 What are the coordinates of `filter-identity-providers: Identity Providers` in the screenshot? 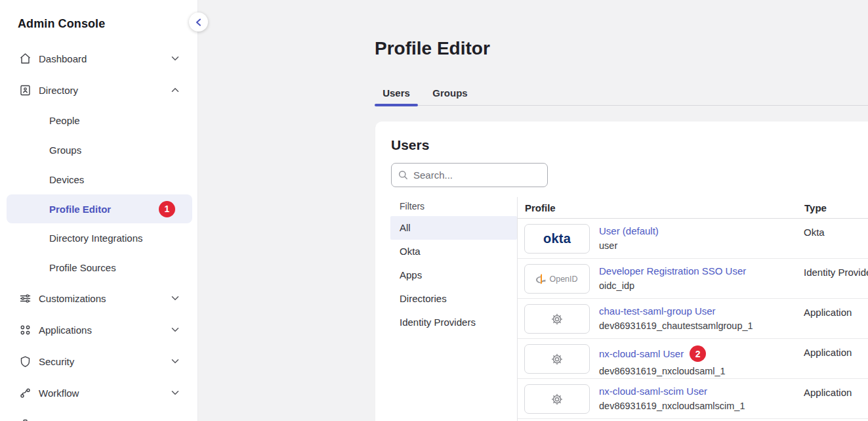 It's located at (454, 322).